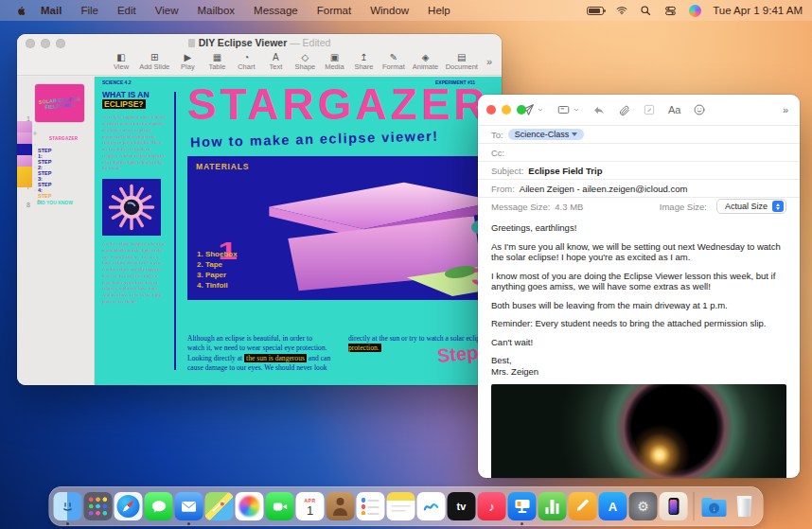  What do you see at coordinates (639, 134) in the screenshot?
I see `to-field: To: Science-Class` at bounding box center [639, 134].